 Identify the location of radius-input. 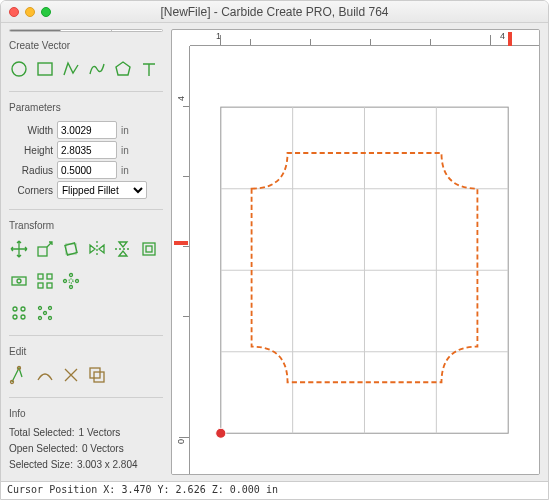
(87, 170).